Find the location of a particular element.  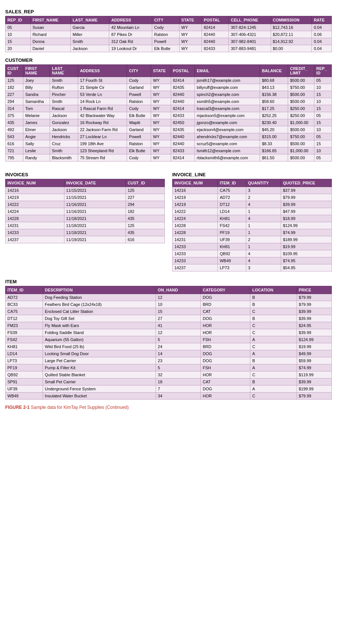

table-cell: Powell is located at coordinates (166, 41).